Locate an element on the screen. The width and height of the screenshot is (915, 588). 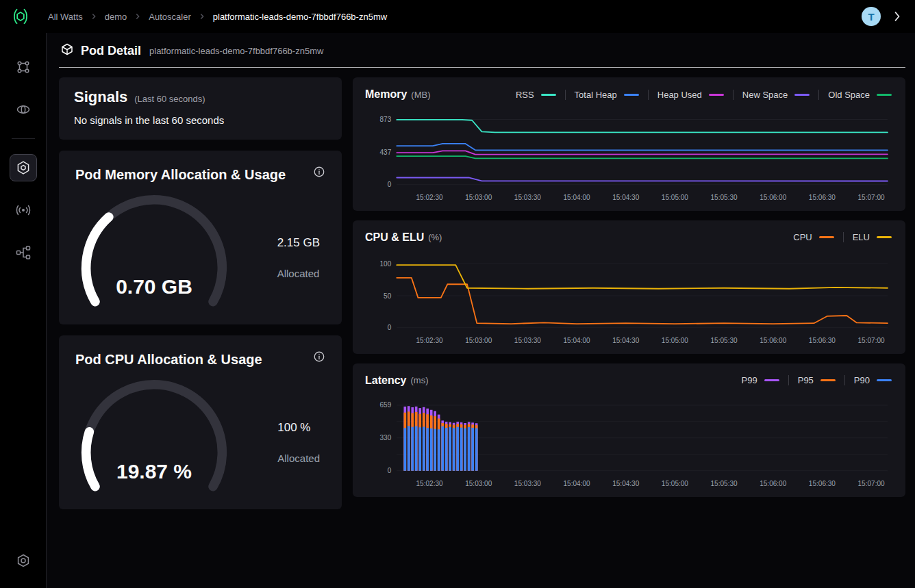
cpu-elu-chart: 10050015:02:3015:03:0015:03:3015:04:0015… is located at coordinates (629, 298).